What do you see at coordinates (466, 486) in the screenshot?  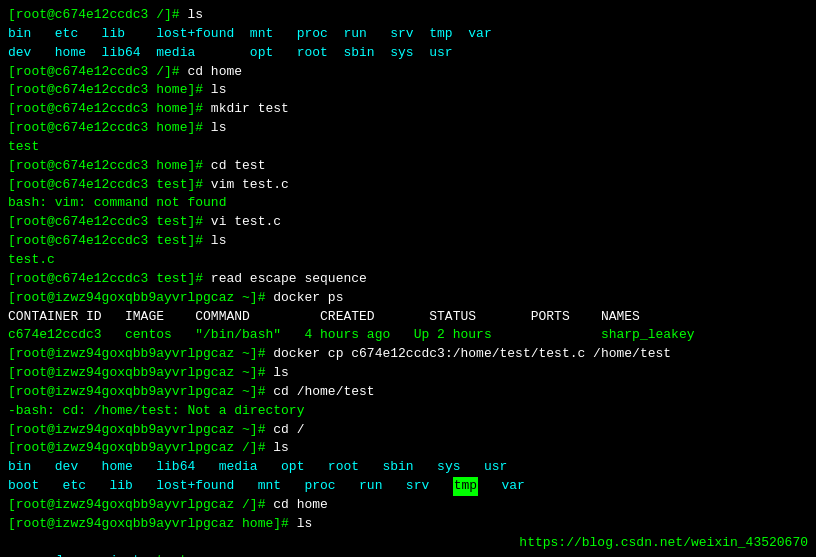 I see `tmp-highlight: tmp` at bounding box center [466, 486].